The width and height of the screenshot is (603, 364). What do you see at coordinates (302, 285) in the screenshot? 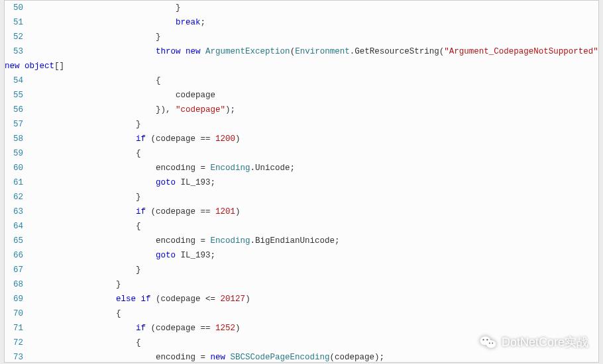
I see `code-line: 68 }` at bounding box center [302, 285].